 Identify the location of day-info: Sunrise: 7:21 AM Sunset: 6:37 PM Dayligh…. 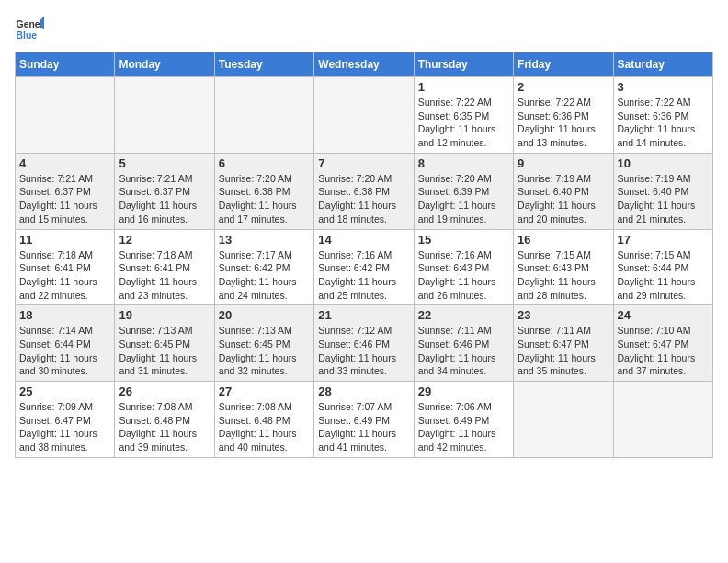
(64, 199).